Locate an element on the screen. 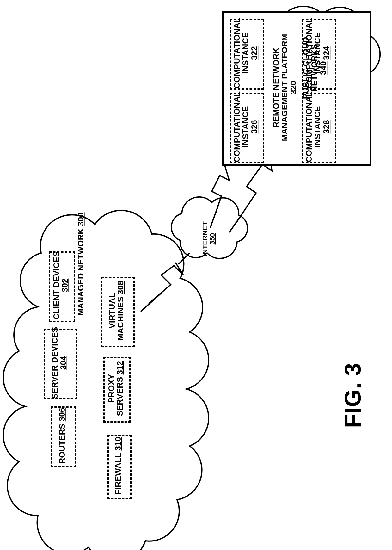  client-devices-label: CLIENT DEVICES302 is located at coordinates (61, 285).